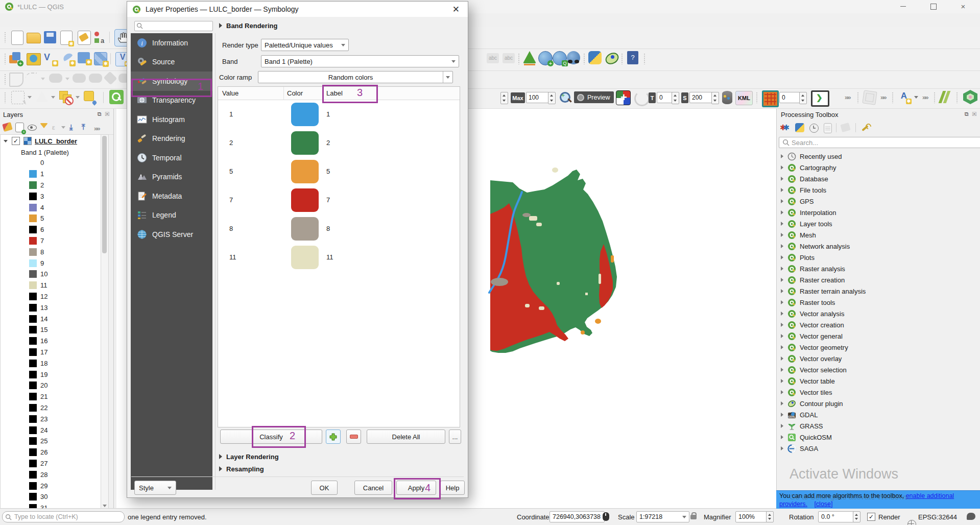  What do you see at coordinates (820, 99) in the screenshot?
I see `next-raster-icon: ❯` at bounding box center [820, 99].